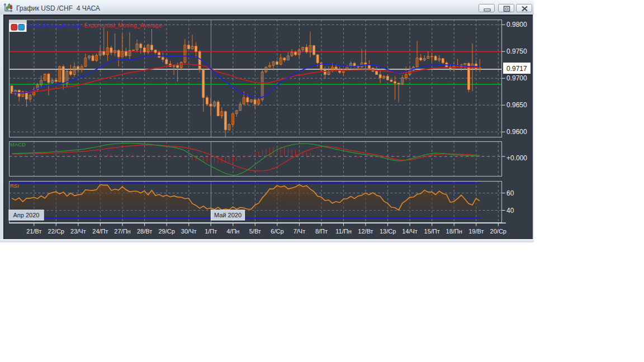  I want to click on svg-text: 12/Вт, so click(366, 231).